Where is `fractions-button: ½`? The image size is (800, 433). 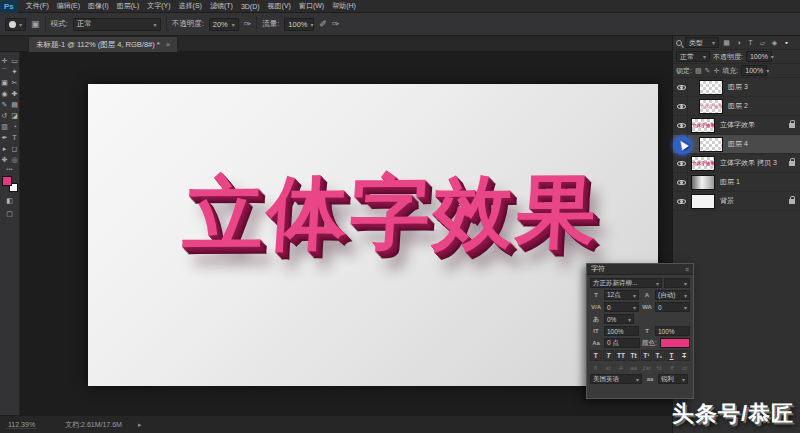 fractions-button: ½ is located at coordinates (660, 368).